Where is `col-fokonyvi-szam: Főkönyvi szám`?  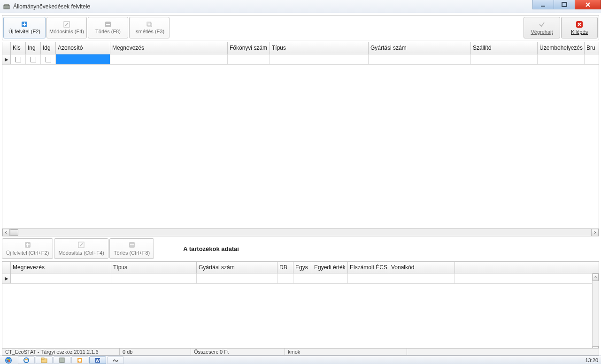
col-fokonyvi-szam: Főkönyvi szám is located at coordinates (249, 48).